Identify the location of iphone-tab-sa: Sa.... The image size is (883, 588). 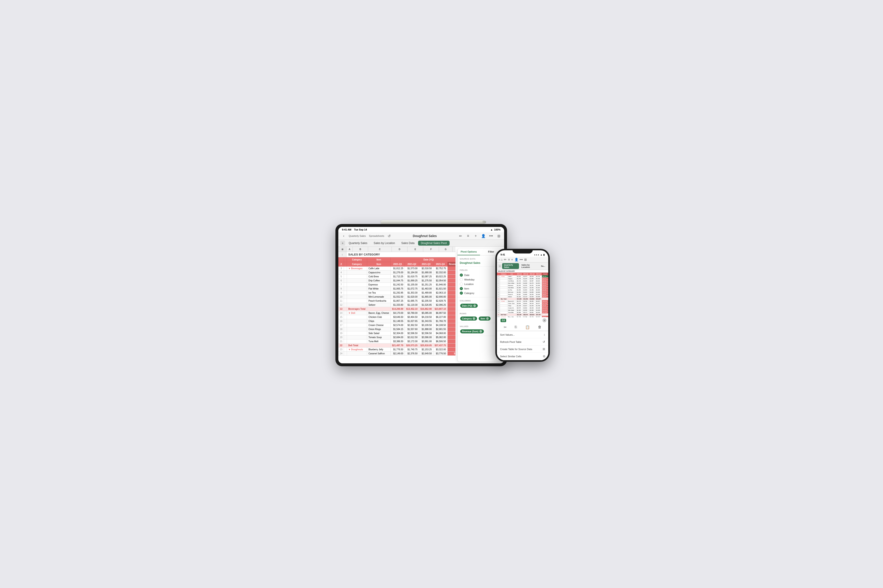
(543, 266).